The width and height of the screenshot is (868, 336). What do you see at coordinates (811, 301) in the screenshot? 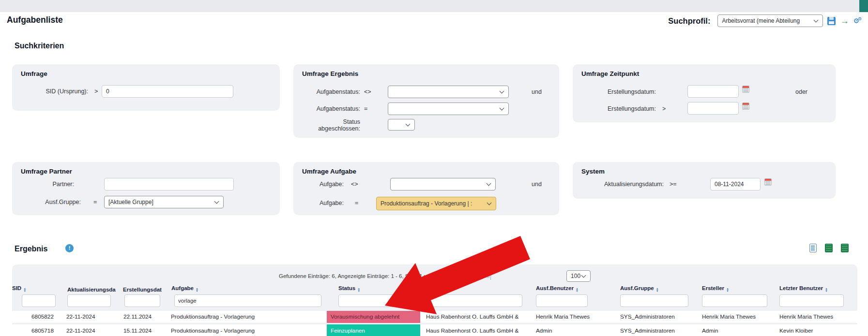
I see `filter-letzter-benutzer-input` at bounding box center [811, 301].